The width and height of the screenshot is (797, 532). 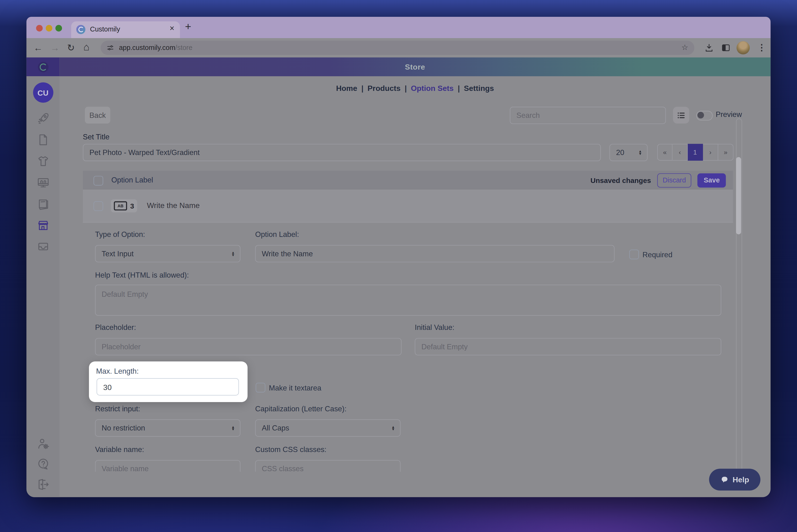 What do you see at coordinates (729, 114) in the screenshot?
I see `preview-label: Preview` at bounding box center [729, 114].